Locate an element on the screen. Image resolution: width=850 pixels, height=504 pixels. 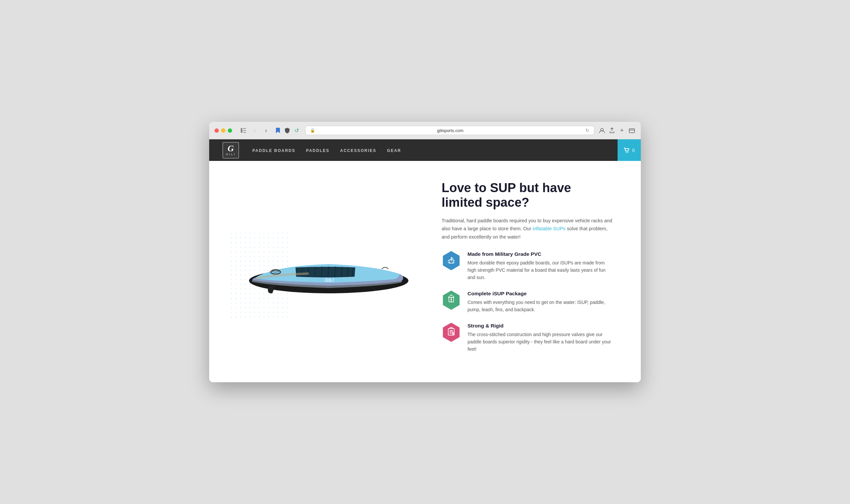
clipboard-icon is located at coordinates (451, 332).